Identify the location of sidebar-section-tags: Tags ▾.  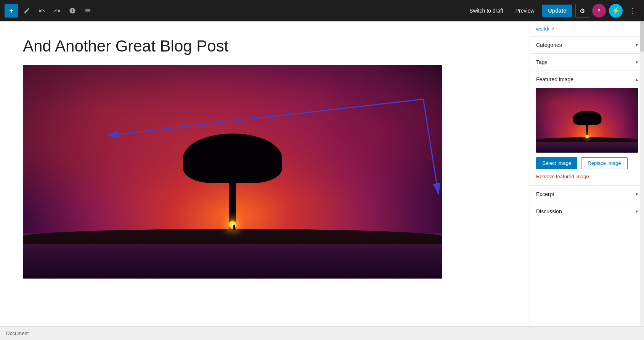
(587, 63).